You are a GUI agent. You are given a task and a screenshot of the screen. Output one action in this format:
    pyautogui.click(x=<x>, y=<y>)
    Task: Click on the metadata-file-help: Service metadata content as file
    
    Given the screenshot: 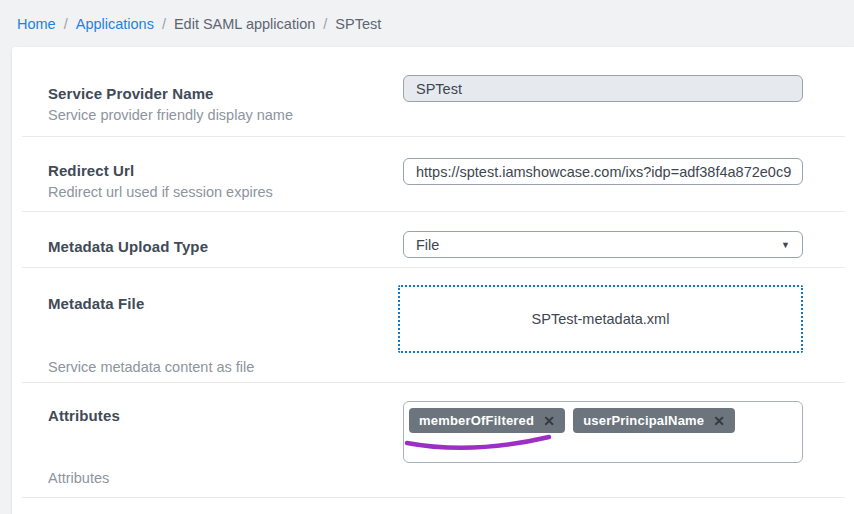 What is the action you would take?
    pyautogui.click(x=151, y=367)
    